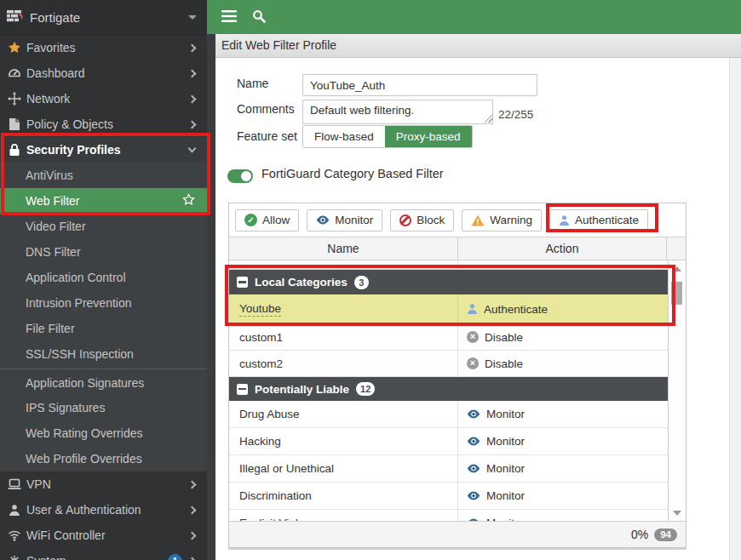 This screenshot has width=741, height=560. What do you see at coordinates (261, 441) in the screenshot?
I see `category-name: Hacking` at bounding box center [261, 441].